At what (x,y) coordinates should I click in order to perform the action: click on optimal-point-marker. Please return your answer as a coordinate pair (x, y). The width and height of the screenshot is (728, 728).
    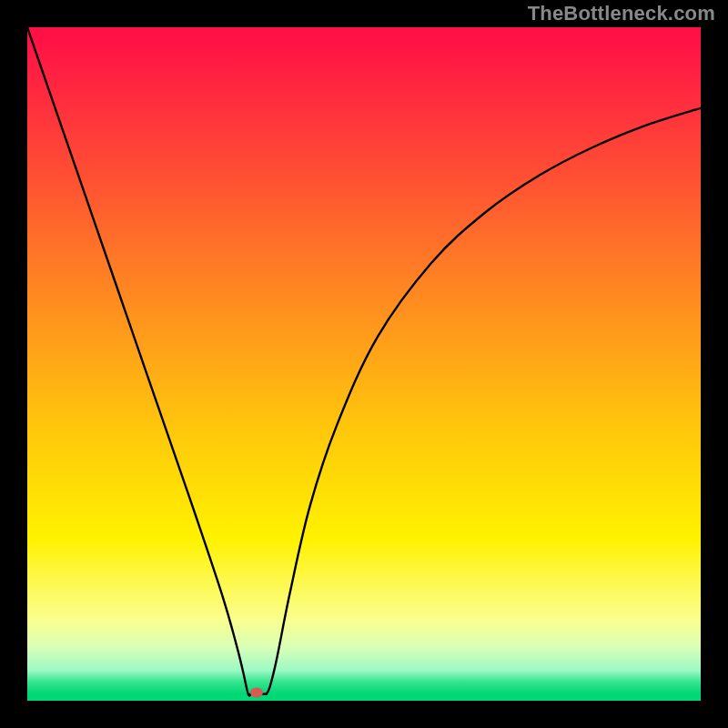
    Looking at the image, I should click on (257, 693).